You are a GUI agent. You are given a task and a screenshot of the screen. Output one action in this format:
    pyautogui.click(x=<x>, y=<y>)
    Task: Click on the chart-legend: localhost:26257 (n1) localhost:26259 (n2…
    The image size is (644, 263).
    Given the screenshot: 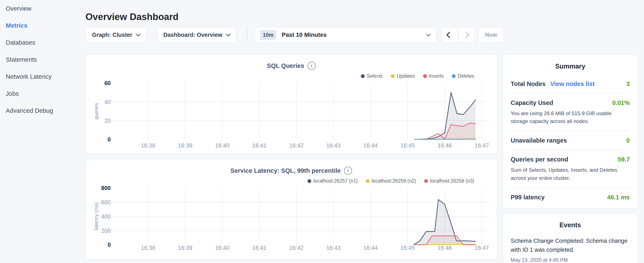 What is the action you would take?
    pyautogui.click(x=391, y=181)
    